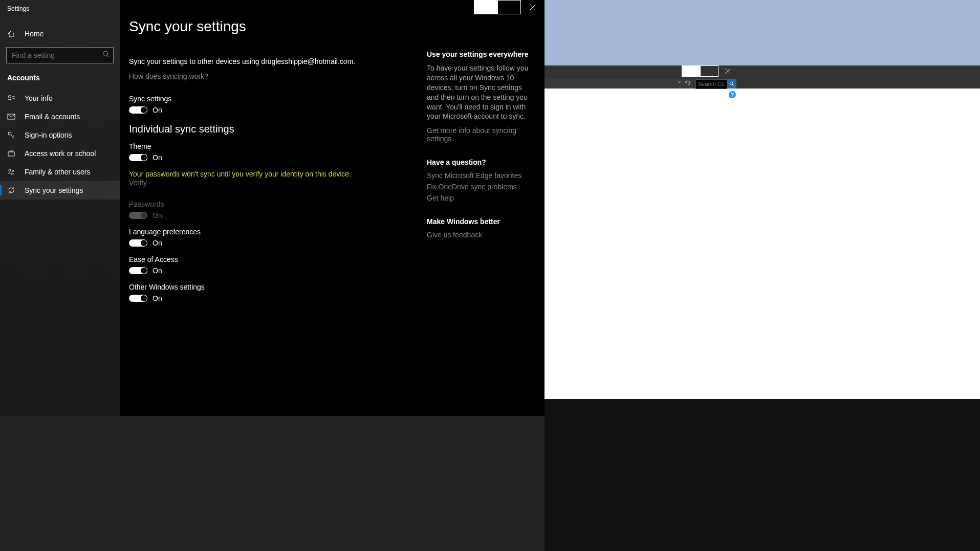 This screenshot has height=551, width=980. What do you see at coordinates (481, 162) in the screenshot?
I see `side-heading-question: Have a question?` at bounding box center [481, 162].